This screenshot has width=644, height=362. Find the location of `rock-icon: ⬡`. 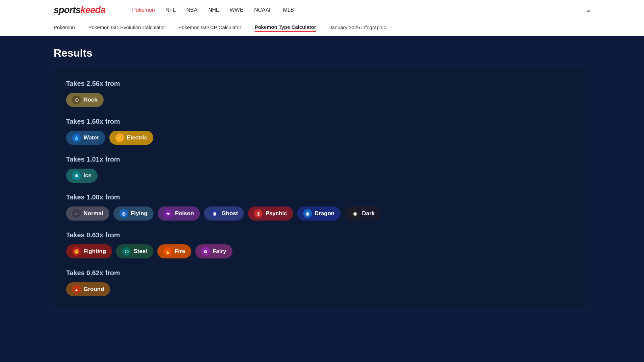

rock-icon: ⬡ is located at coordinates (76, 100).